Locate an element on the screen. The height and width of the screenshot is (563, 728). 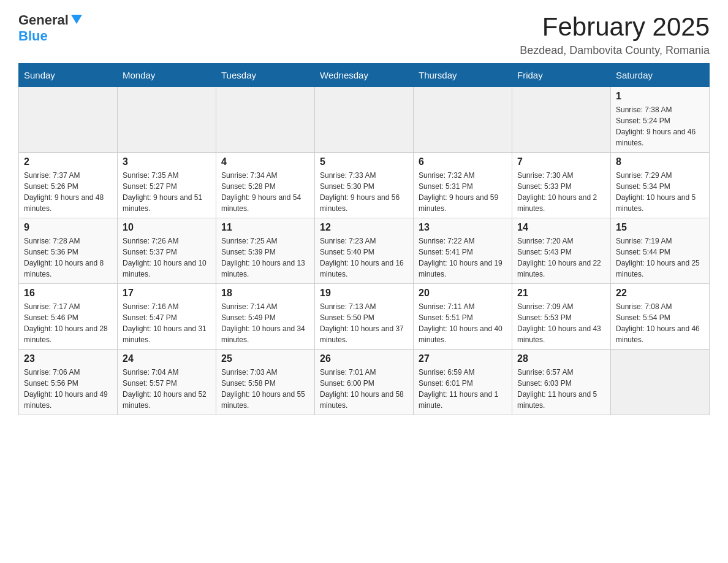
day-number: 15 is located at coordinates (660, 228).